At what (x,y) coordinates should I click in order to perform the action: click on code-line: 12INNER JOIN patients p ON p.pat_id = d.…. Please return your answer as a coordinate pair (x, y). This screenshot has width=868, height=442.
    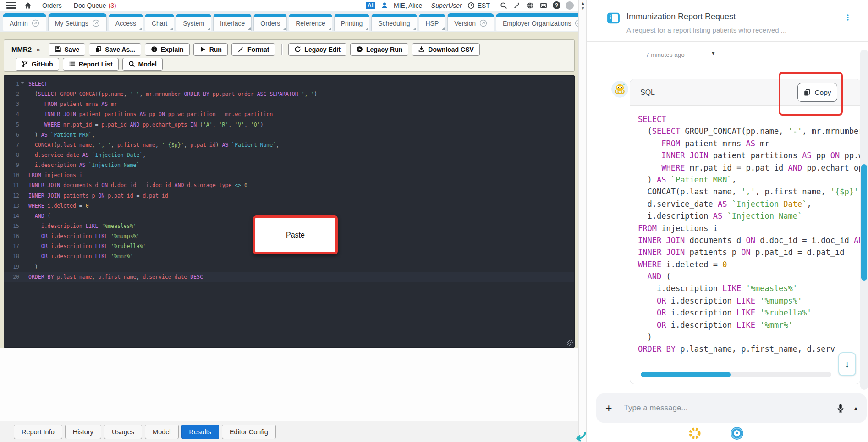
    Looking at the image, I should click on (289, 196).